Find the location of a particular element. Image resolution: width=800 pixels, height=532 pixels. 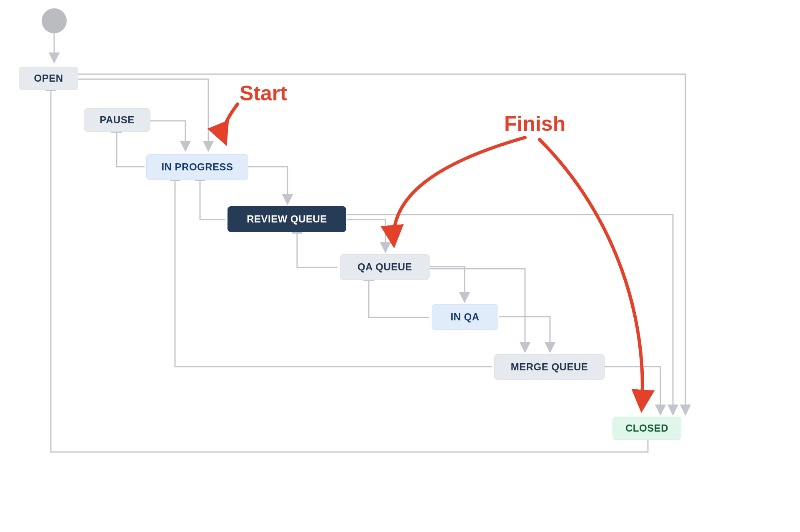

state-label: IN QA is located at coordinates (465, 317).